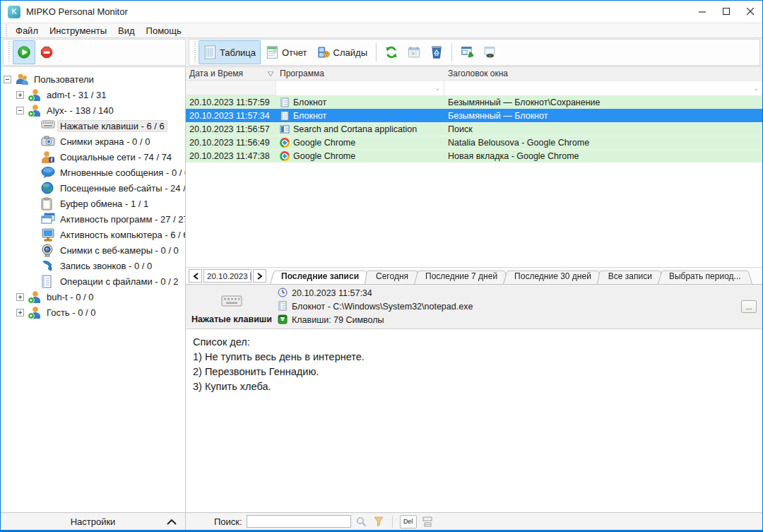 The width and height of the screenshot is (763, 532). I want to click on filter-program-combo: ⌄, so click(360, 88).